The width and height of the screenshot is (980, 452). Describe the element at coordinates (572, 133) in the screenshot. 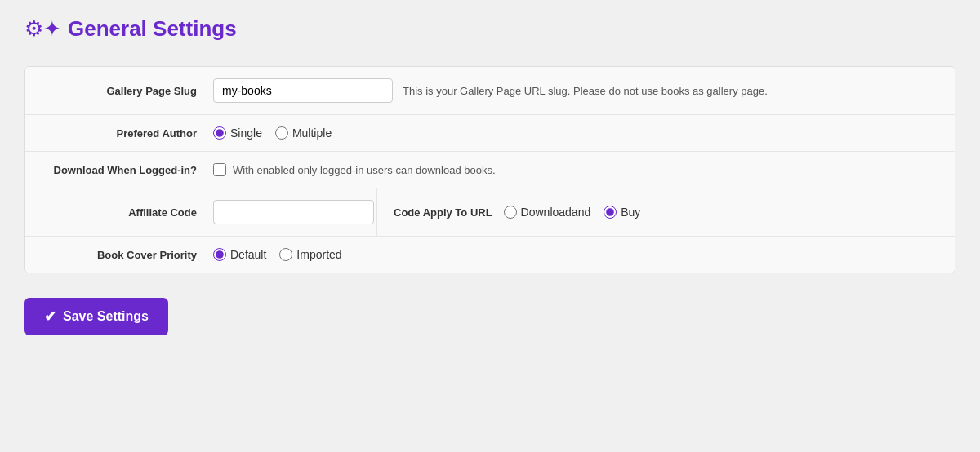

I see `preferred-author-control: Single Multiple` at that location.